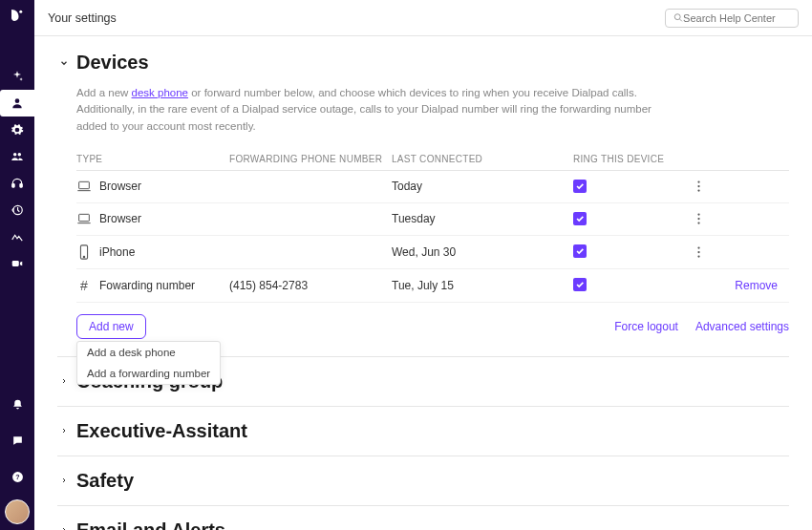  I want to click on hash-icon: #, so click(84, 286).